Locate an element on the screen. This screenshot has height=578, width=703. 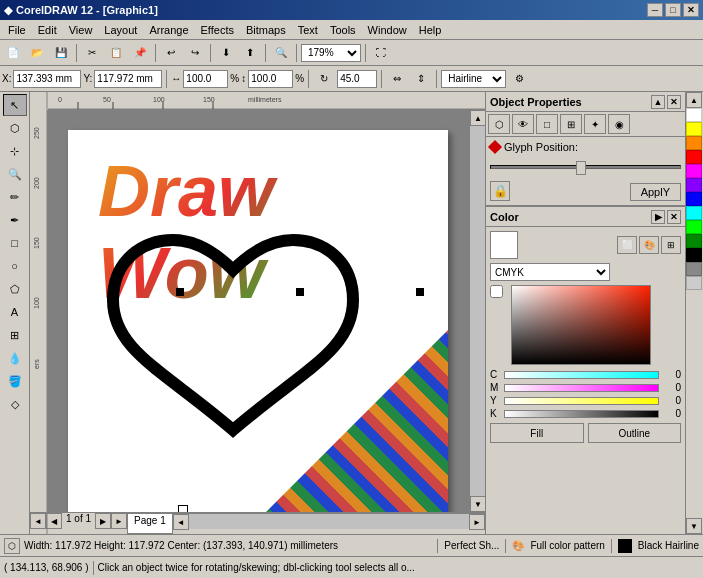
color-tool-1: ⬜ is located at coordinates (627, 245).